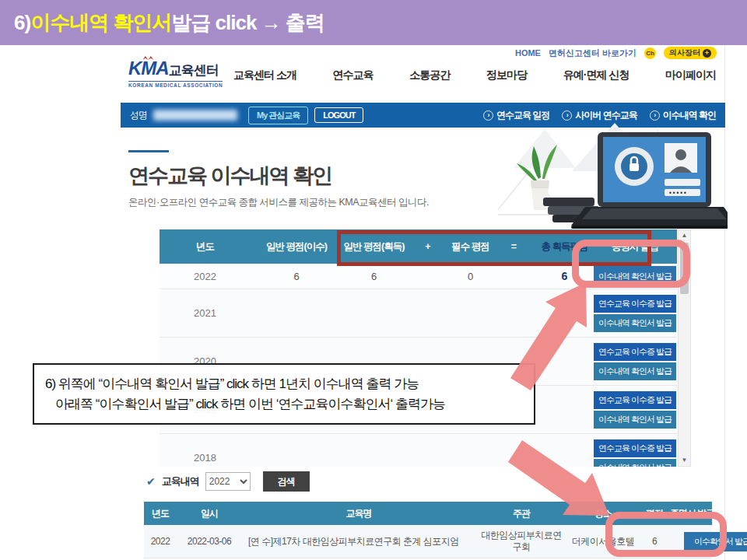  Describe the element at coordinates (605, 115) in the screenshot. I see `quick-link-cyber-label: 사이버 연수교육` at that location.